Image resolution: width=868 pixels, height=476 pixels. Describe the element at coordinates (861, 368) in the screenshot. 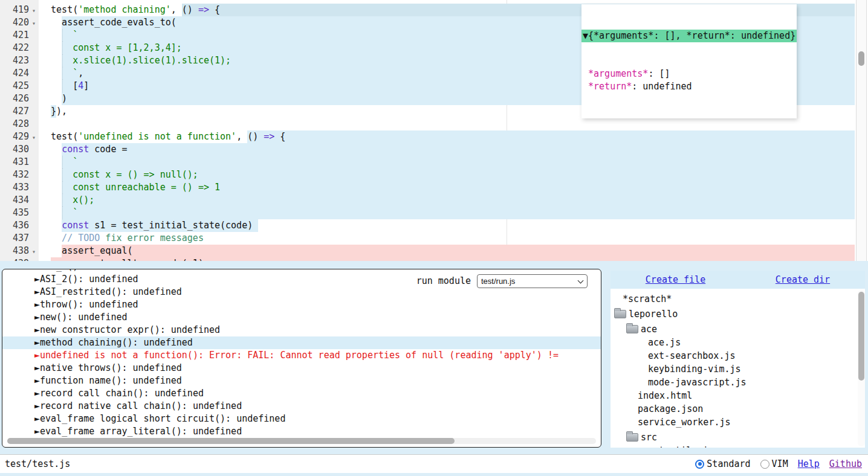

I see `file-tree-scrollbar` at that location.